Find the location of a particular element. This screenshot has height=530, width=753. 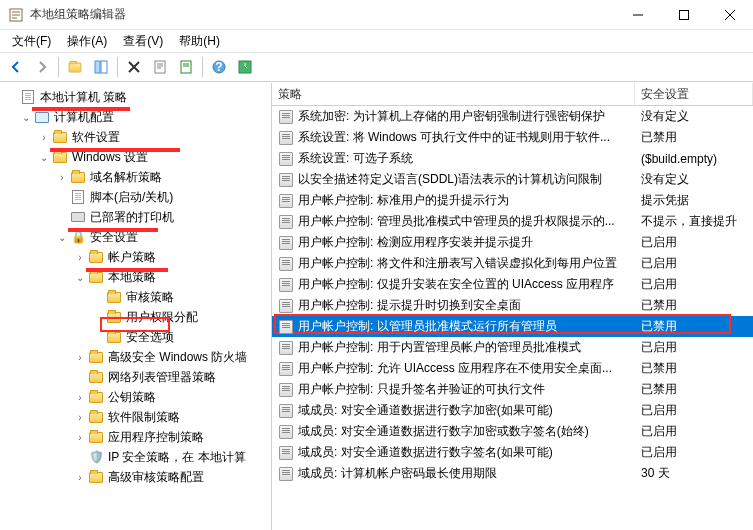

tree-security-settings: ⌄ 🔒 安全设置 is located at coordinates (136, 237).